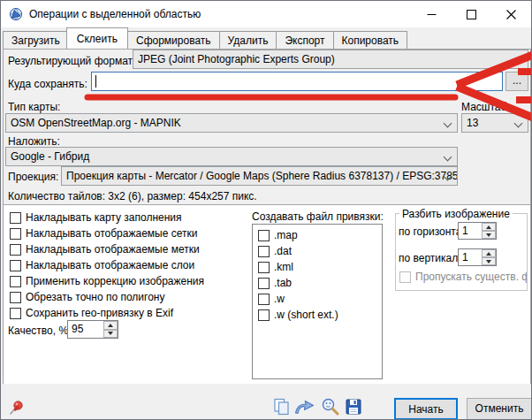 Image resolution: width=532 pixels, height=420 pixels. Describe the element at coordinates (103, 233) in the screenshot. I see `checkbox-overlay-grids: Накладывать отображаемые сетки` at that location.